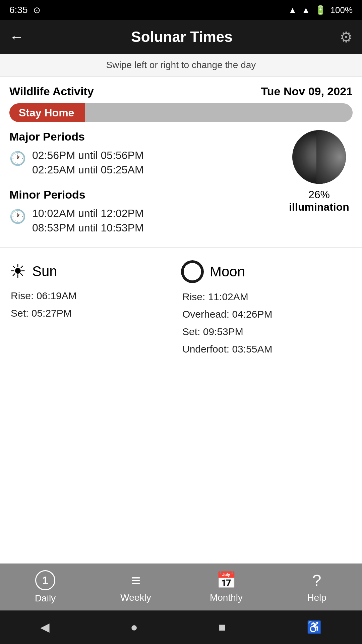 The height and width of the screenshot is (644, 362). I want to click on moon-header: Moon, so click(267, 272).